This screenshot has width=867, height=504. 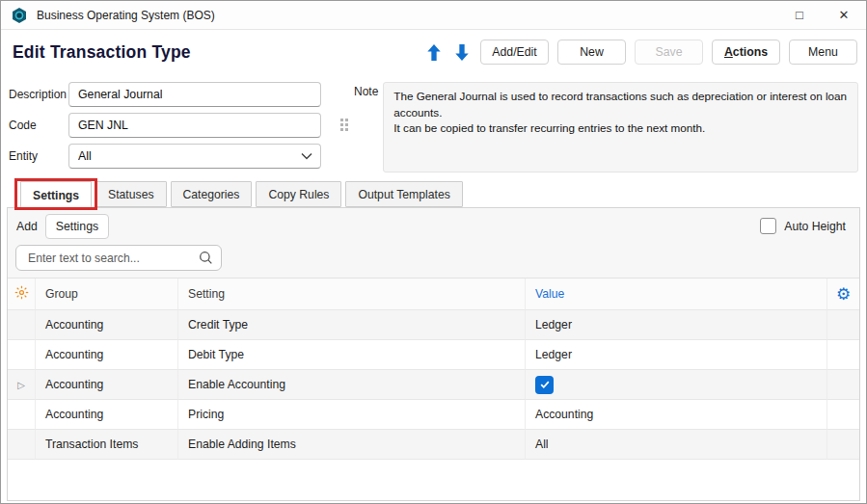 I want to click on row-expand-arrow-icon: ▷, so click(x=21, y=385).